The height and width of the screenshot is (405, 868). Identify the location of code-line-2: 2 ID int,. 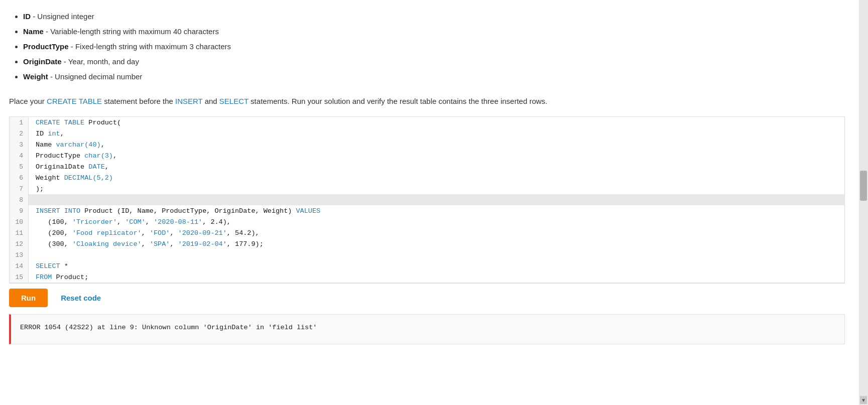
(427, 133).